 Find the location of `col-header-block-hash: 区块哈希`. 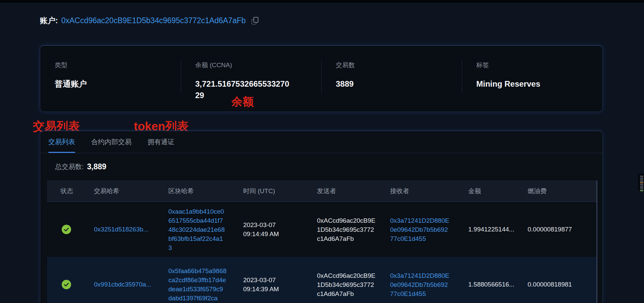

col-header-block-hash: 区块哈希 is located at coordinates (206, 191).